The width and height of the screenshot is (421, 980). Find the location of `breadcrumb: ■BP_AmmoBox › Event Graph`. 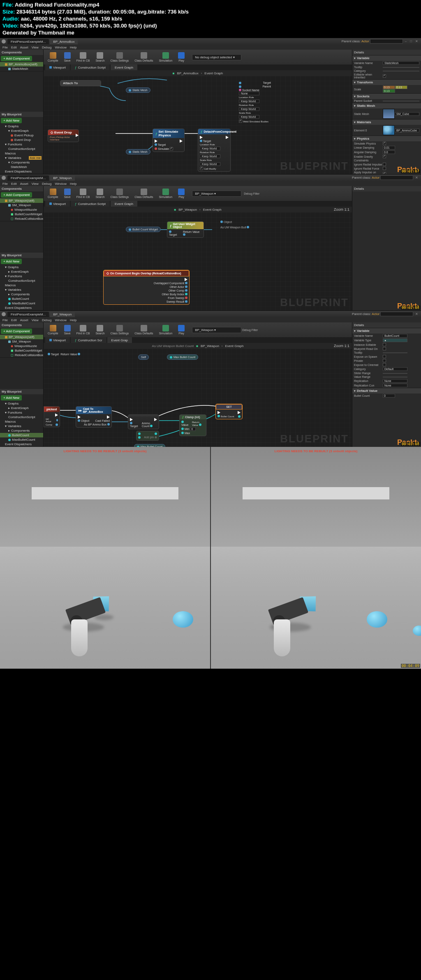

breadcrumb: ■BP_AmmoBox › Event Graph is located at coordinates (198, 73).